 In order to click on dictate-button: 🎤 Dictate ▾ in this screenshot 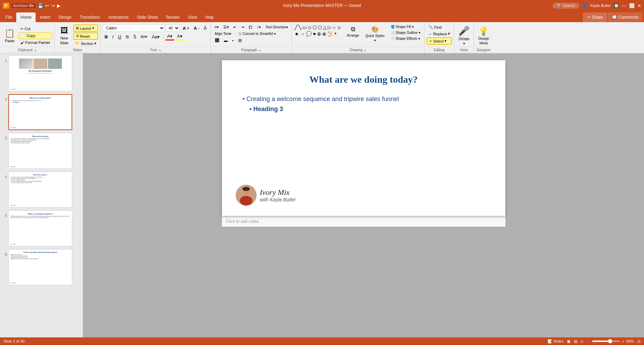, I will do `click(464, 35)`.